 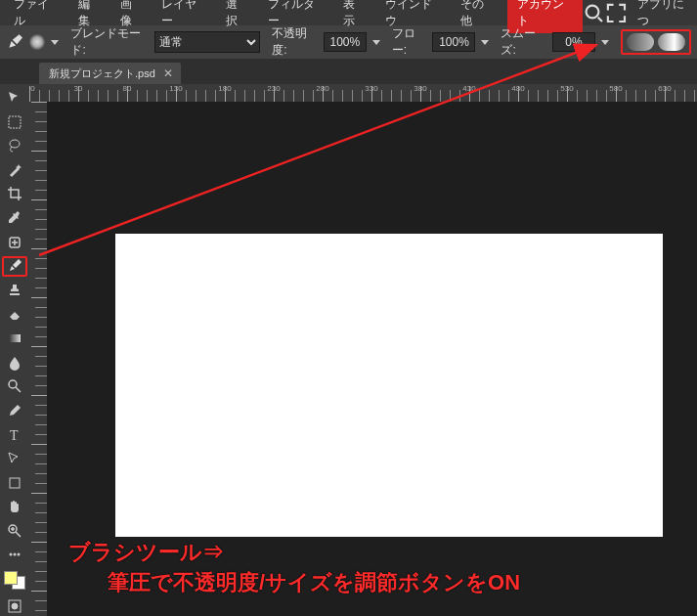 What do you see at coordinates (524, 42) in the screenshot?
I see `smooth-label: スムーズ:` at bounding box center [524, 42].